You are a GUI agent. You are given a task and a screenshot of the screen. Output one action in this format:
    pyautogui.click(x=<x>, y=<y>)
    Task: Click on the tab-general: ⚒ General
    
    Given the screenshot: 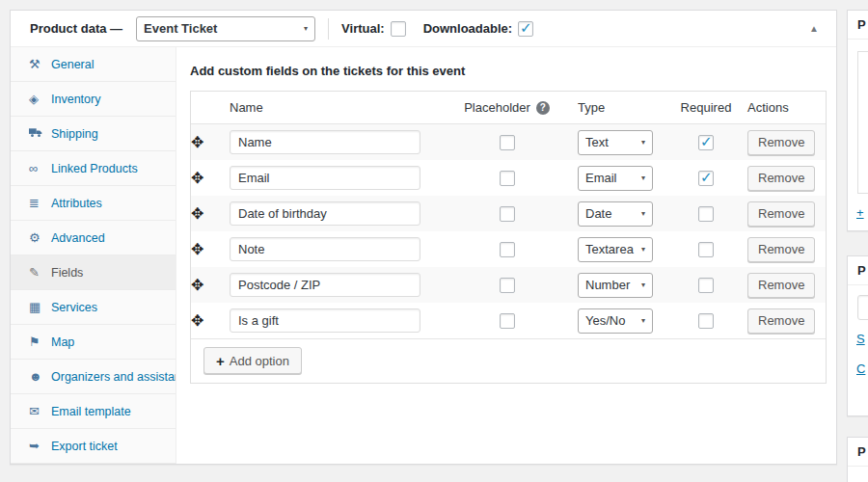 What is the action you would take?
    pyautogui.click(x=93, y=65)
    